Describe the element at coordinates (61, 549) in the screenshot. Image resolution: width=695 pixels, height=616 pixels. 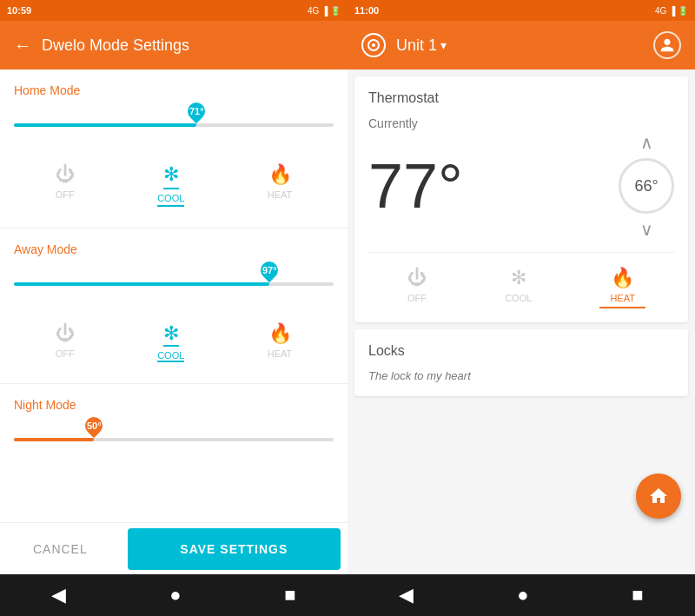
I see `cancel-button: CANCEL` at that location.